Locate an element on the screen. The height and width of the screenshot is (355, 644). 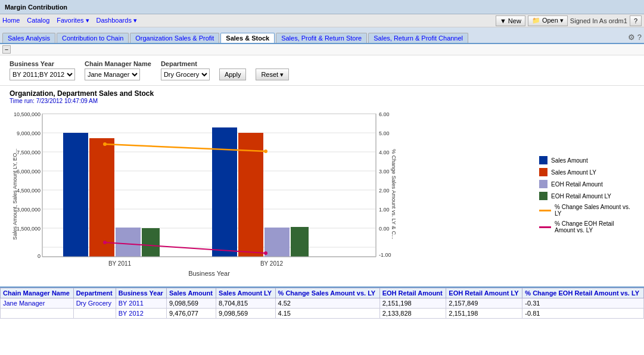
results-table: Chain Manager Name Department Business Y… is located at coordinates (322, 303).